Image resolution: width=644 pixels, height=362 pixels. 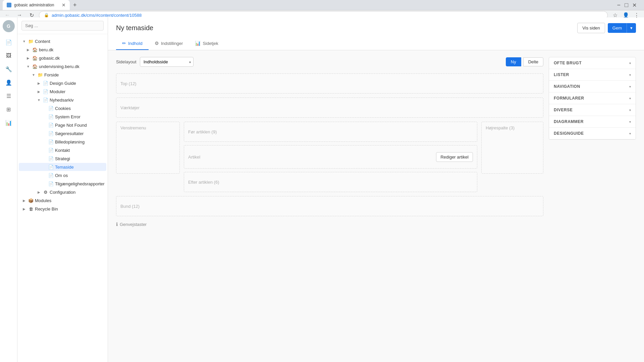 What do you see at coordinates (9, 42) in the screenshot?
I see `rail-icon-content: 📄` at bounding box center [9, 42].